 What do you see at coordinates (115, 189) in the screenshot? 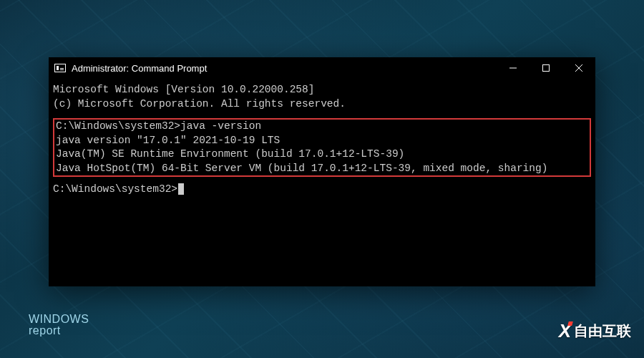
I see `prompt-text: C:\Windows\system32>` at bounding box center [115, 189].